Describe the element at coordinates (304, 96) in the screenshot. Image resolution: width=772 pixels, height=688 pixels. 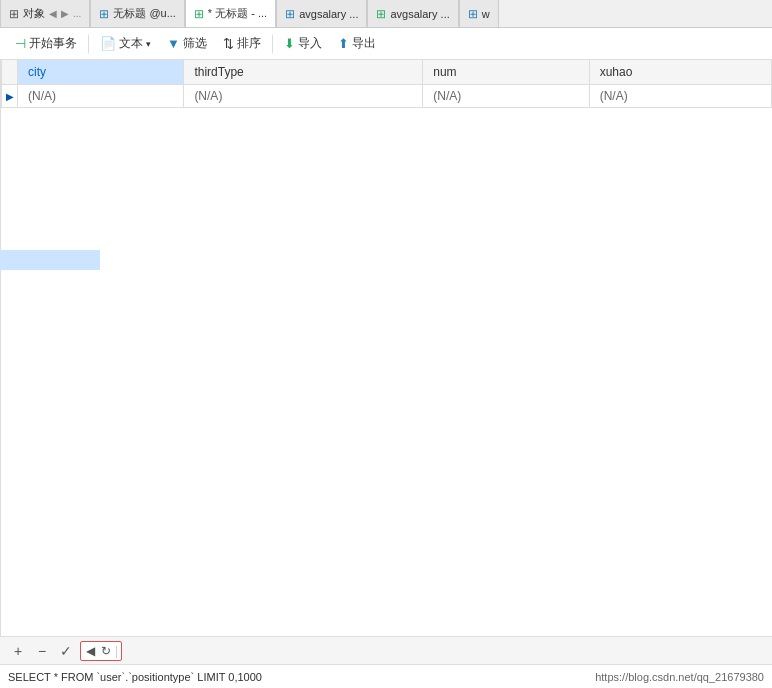
I see `cell-thirdtype: (N/A)` at that location.